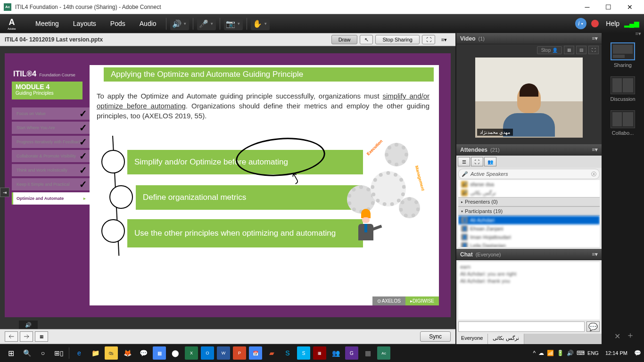  I want to click on tray-language: ENG, so click(593, 353).